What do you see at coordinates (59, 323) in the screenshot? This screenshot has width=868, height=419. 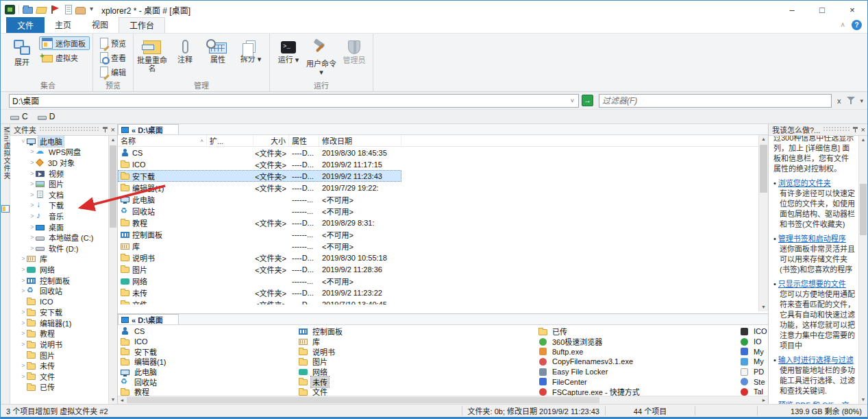 I see `tree-item-编辑器(1): >编辑器(1)` at bounding box center [59, 323].